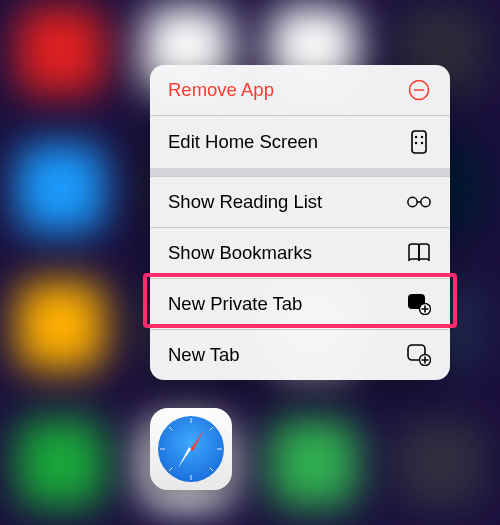  I want to click on safari-compass-dial, so click(191, 449).